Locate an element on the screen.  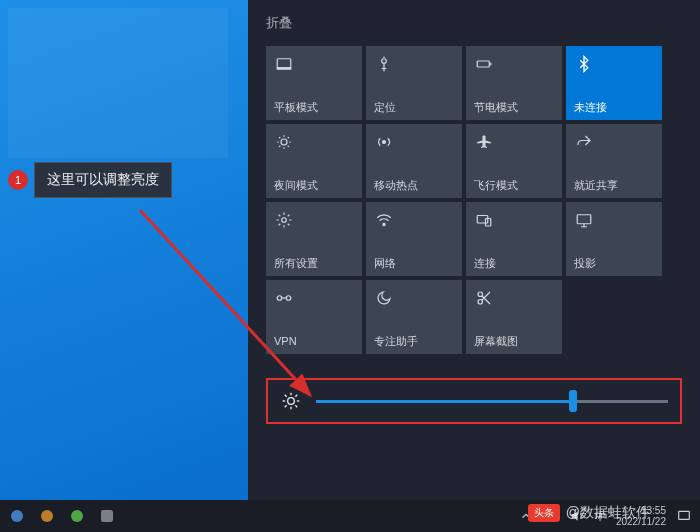
quick-action-tile: 网络 is located at coordinates (414, 239).